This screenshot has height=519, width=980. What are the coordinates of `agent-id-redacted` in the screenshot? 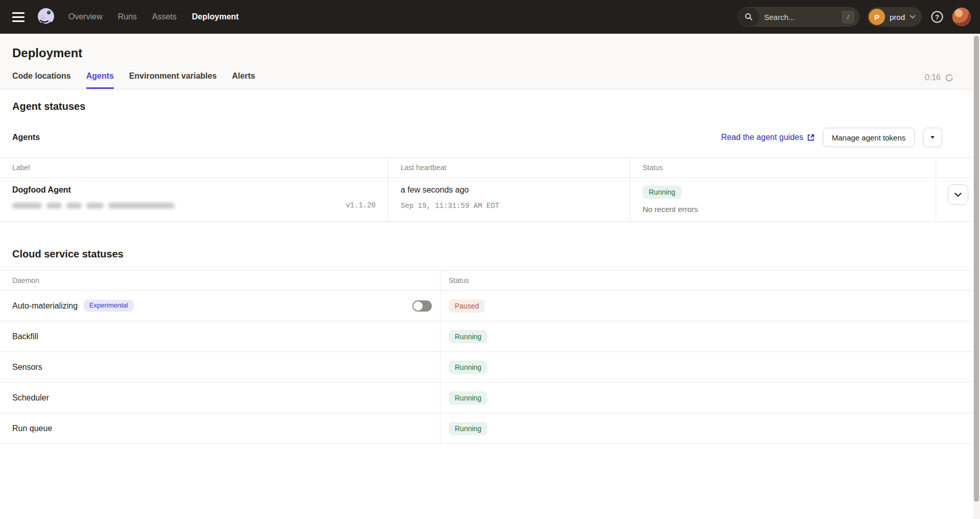 It's located at (93, 205).